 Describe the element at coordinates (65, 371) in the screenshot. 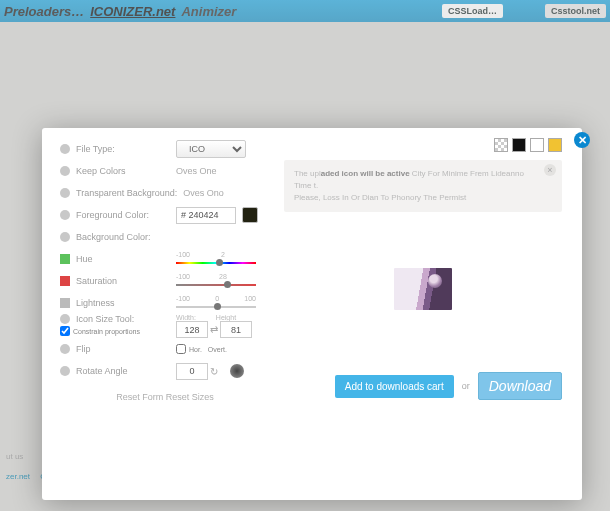

I see `rotate-icon` at that location.